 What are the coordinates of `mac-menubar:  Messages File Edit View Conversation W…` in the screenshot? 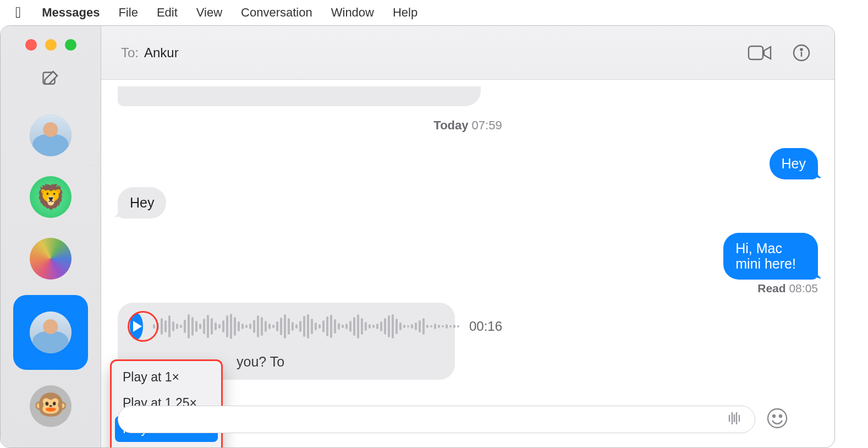 It's located at (434, 13).